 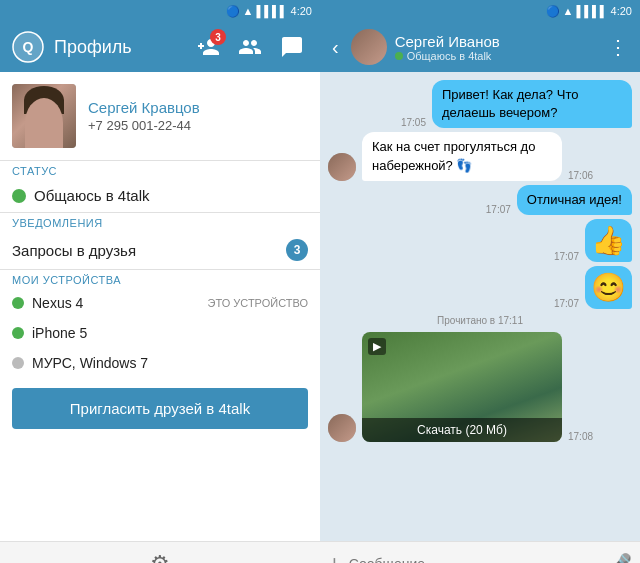 I want to click on left-footer: ⚙, so click(x=160, y=552).